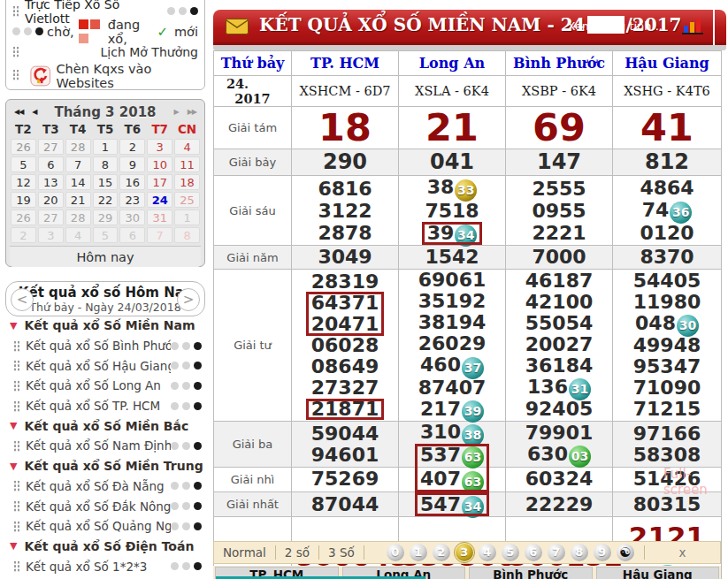  I want to click on sidebar-item: Kết quả xổ Số Nam Định, so click(106, 446).